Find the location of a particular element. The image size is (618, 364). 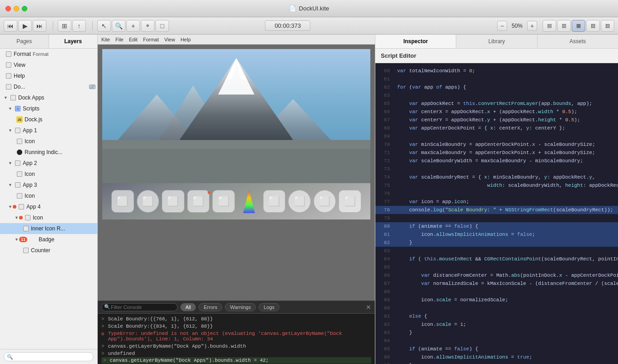

layer-item-app3: ▼ App 3 is located at coordinates (49, 185).